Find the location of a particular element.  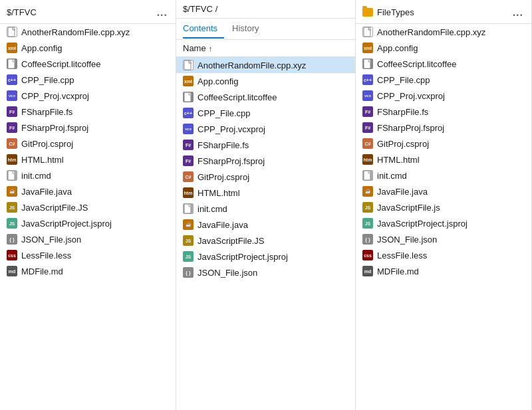

column-header-name: Name ↑ is located at coordinates (266, 49).